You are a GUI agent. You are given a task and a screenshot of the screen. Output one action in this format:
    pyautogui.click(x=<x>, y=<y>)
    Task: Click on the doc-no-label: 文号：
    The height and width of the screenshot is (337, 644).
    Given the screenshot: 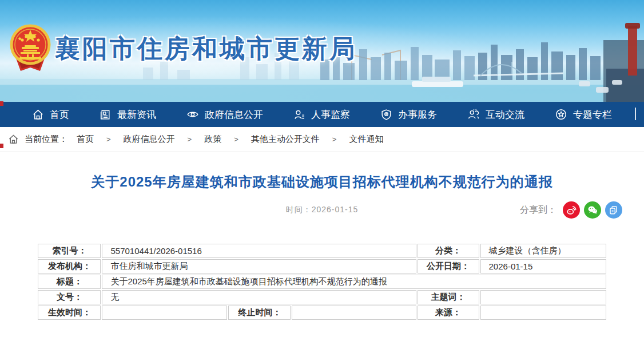 What is the action you would take?
    pyautogui.click(x=69, y=298)
    